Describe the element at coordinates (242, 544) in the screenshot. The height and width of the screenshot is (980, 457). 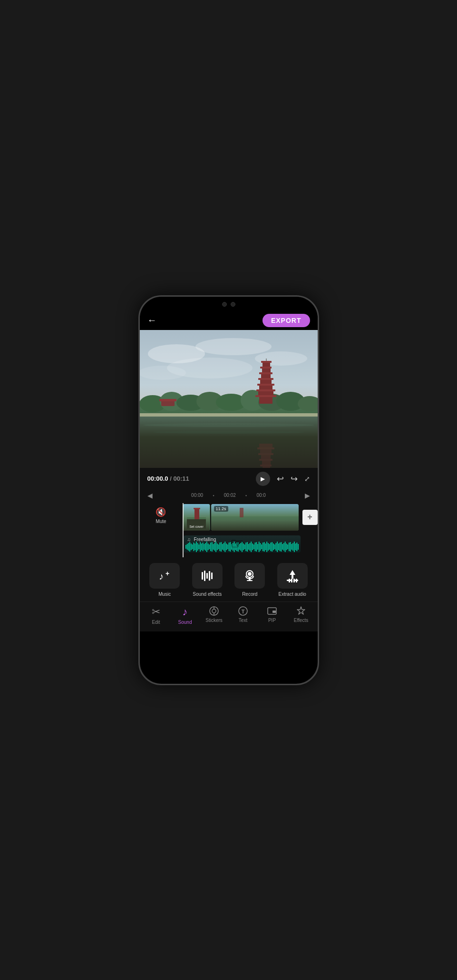
I see `audio-waveform: ♫ Freefalling` at that location.